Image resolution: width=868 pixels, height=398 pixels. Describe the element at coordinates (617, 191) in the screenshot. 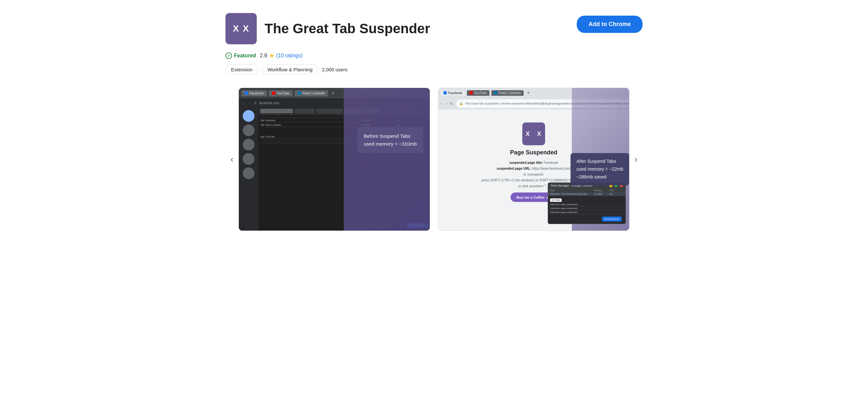

I see `tm-col-cpu: CPU` at that location.